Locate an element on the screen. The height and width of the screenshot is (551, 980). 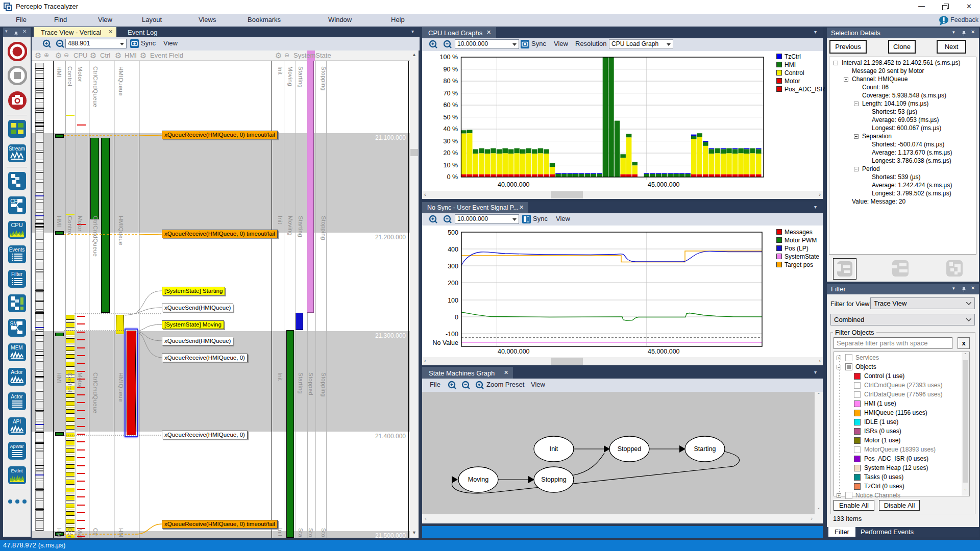
svg-text: ApWar is located at coordinates (16, 446).